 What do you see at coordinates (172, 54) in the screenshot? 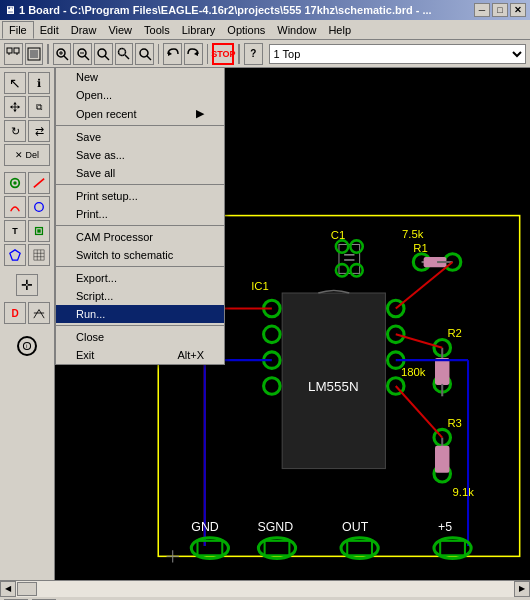
I see `undo-btn` at bounding box center [172, 54].